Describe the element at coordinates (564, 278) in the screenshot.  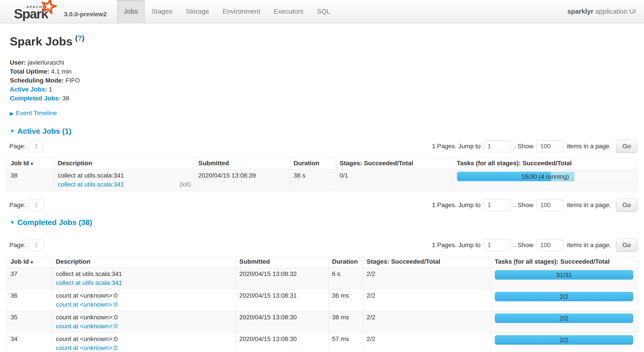
I see `job-tasks-cell: 31/31` at that location.